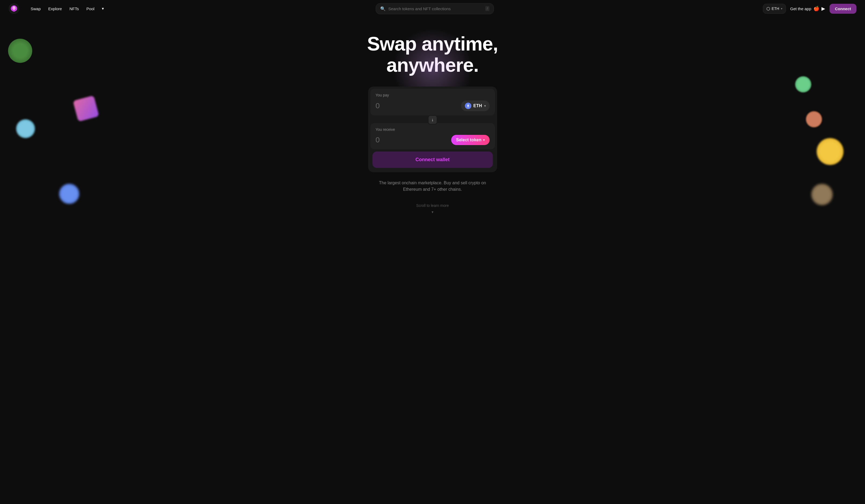 The image size is (865, 504). What do you see at coordinates (814, 119) in the screenshot?
I see `float-blob-orange` at bounding box center [814, 119].